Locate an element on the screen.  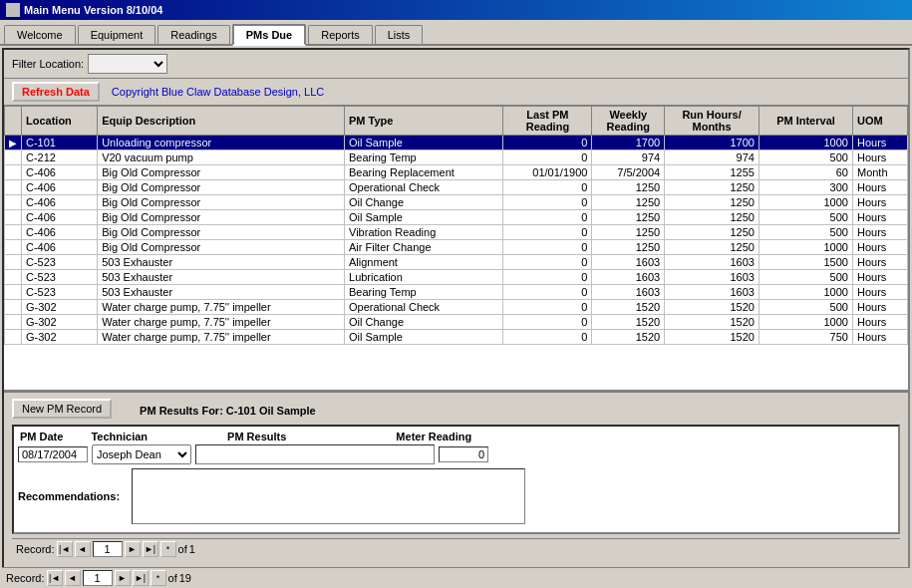
cell-weekly: 1700 is located at coordinates (628, 144).